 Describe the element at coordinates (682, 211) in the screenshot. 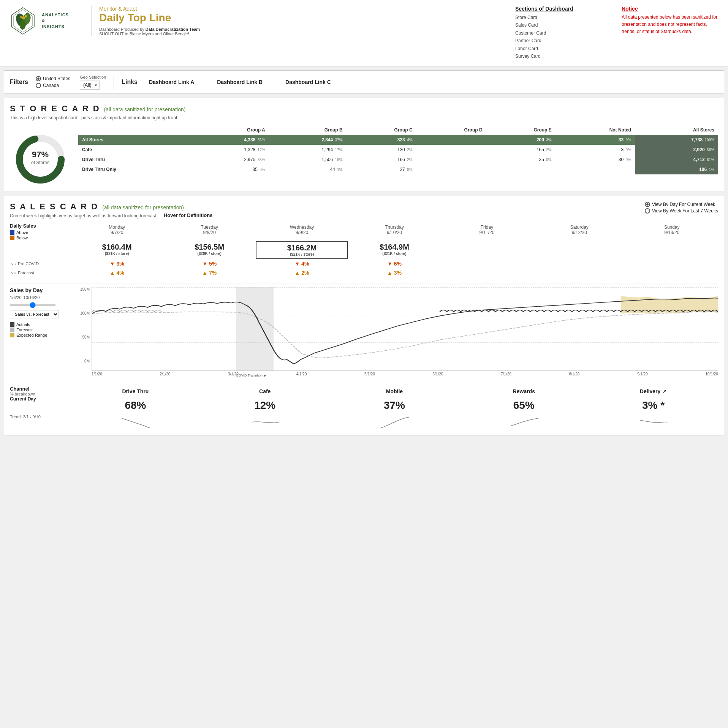

I see `view-by-week-option: View By Week For Last 7 Weeks` at that location.